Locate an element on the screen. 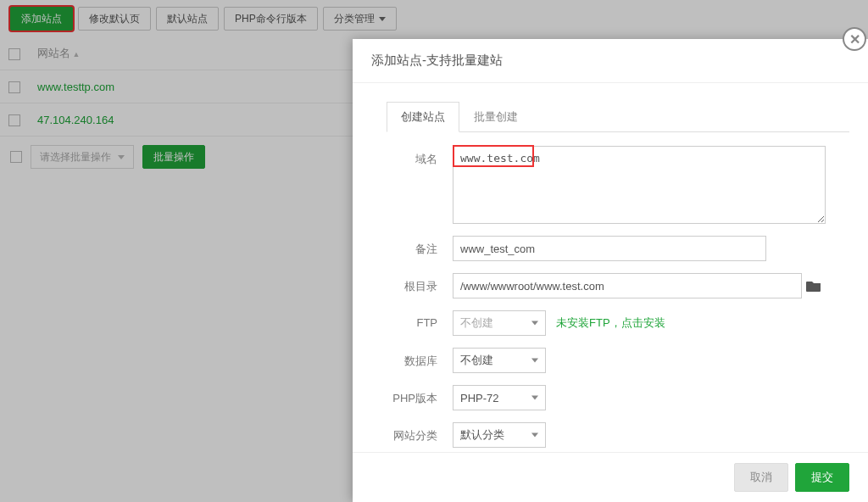 Image resolution: width=868 pixels, height=502 pixels. folder-icon is located at coordinates (814, 286).